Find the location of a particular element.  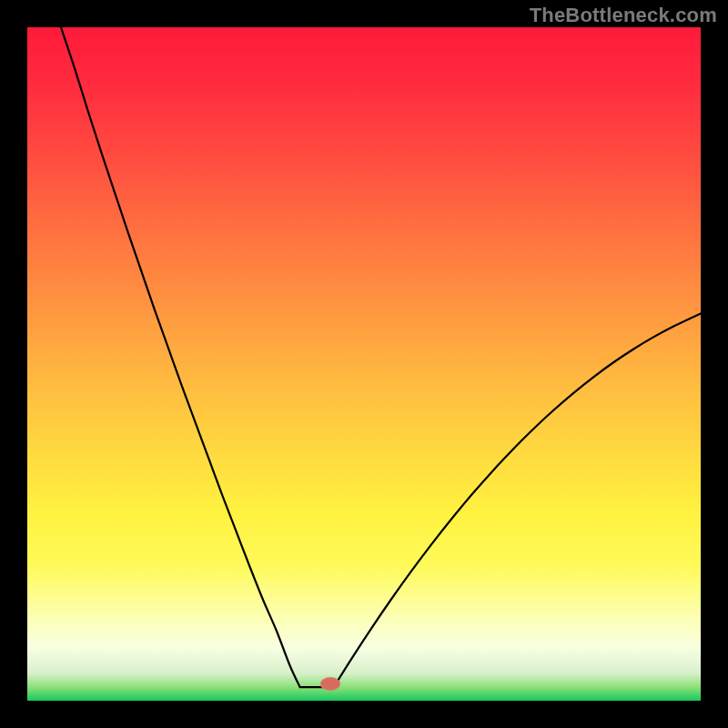

optimal-marker is located at coordinates (330, 684).